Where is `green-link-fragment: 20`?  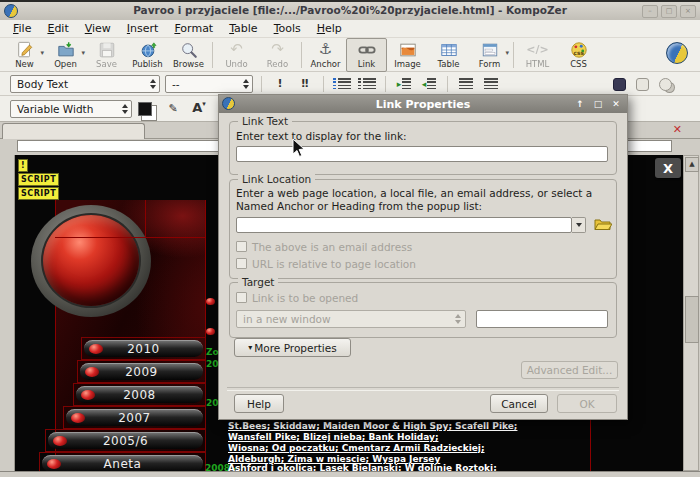 green-link-fragment: 20 is located at coordinates (212, 364).